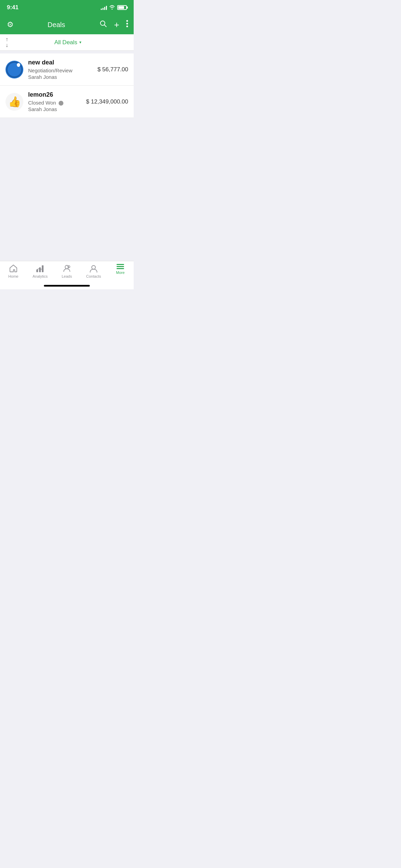  I want to click on filter-dropdown: All Deals ▼, so click(68, 43).